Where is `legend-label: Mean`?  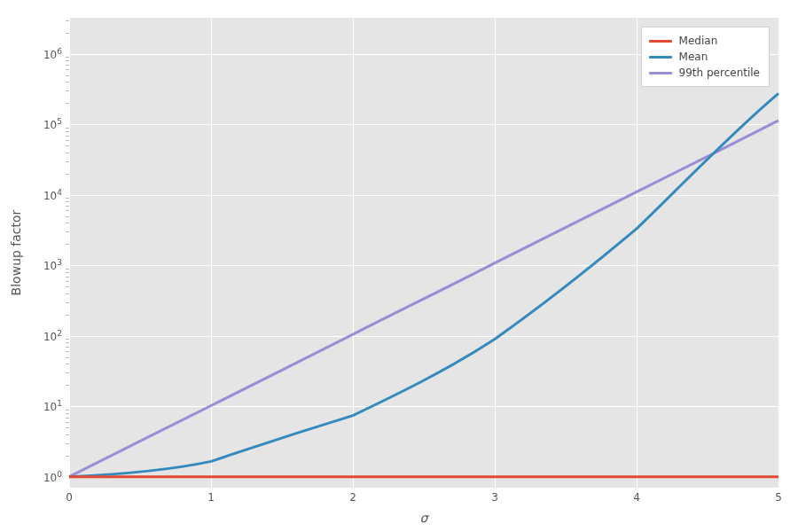 legend-label: Mean is located at coordinates (693, 57).